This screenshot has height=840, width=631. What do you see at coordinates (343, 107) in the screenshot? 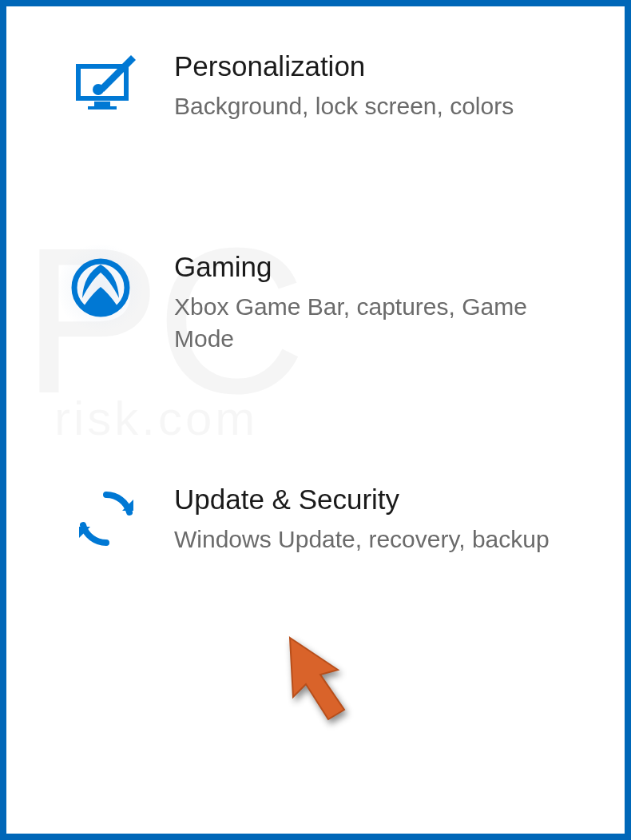
I see `settings-item-description: Background, lock screen, colors` at bounding box center [343, 107].